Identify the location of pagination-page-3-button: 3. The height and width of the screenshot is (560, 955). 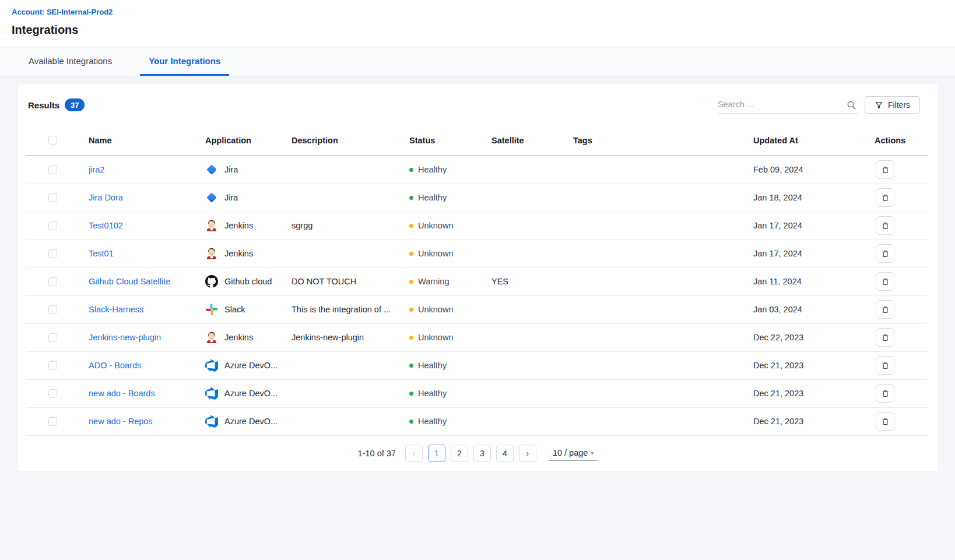
(482, 453).